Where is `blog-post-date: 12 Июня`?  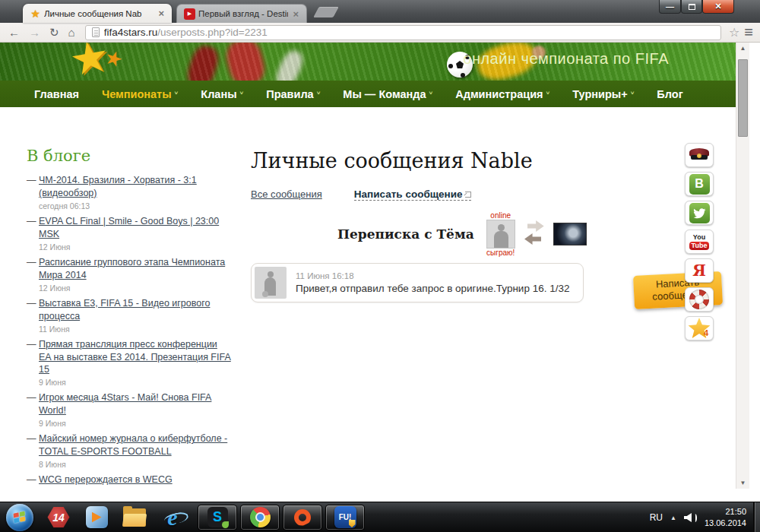 blog-post-date: 12 Июня is located at coordinates (135, 247).